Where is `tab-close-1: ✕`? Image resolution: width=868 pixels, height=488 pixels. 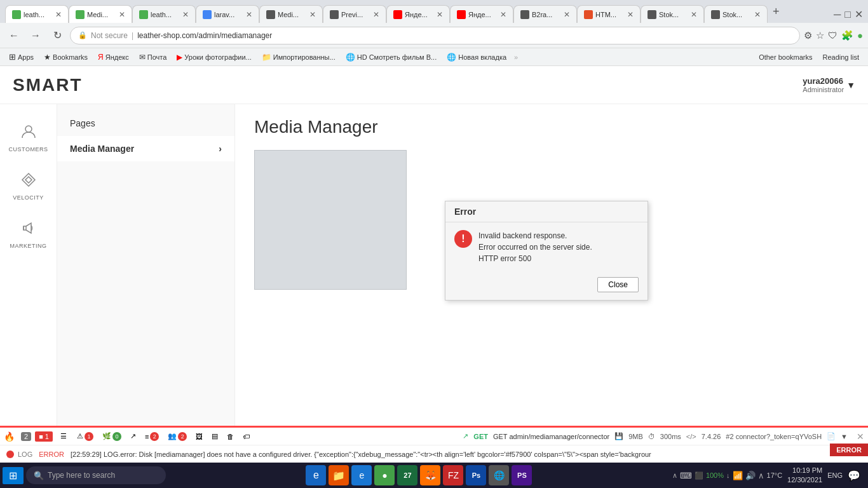
tab-close-1: ✕ is located at coordinates (58, 15).